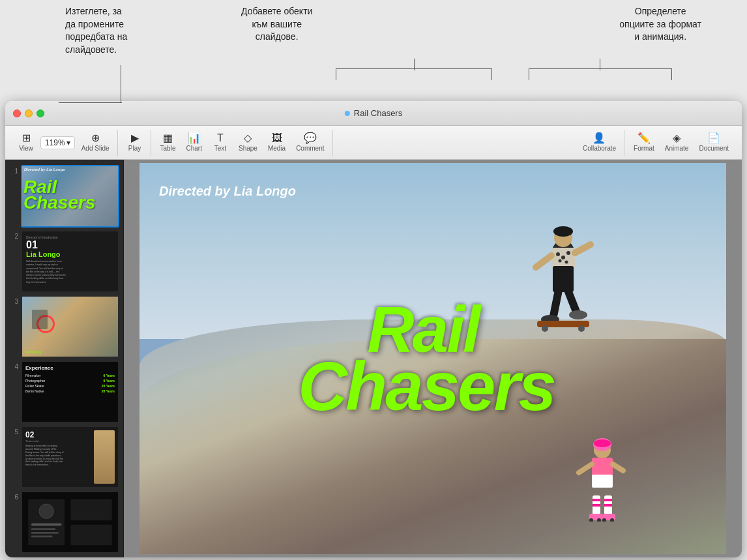 Image resolution: width=747 pixels, height=560 pixels. I want to click on slide-number-6: 6, so click(14, 497).